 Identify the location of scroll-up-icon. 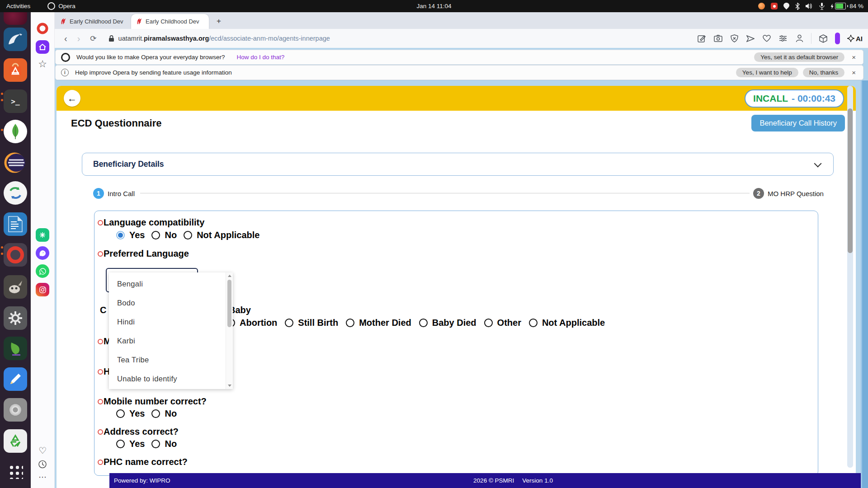
(230, 276).